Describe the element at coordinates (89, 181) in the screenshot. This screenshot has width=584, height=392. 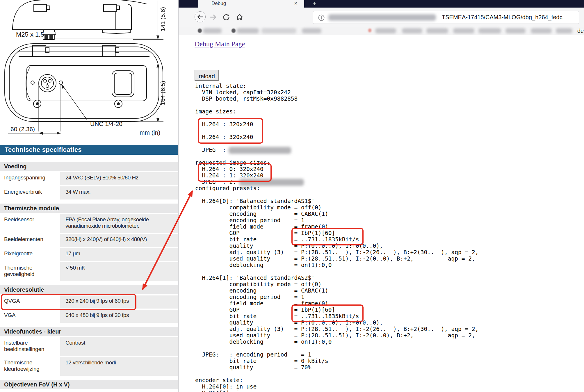
I see `spec-section-voeding: Voeding Ingangsspanning 24 VAC (SELV) ±1…` at that location.